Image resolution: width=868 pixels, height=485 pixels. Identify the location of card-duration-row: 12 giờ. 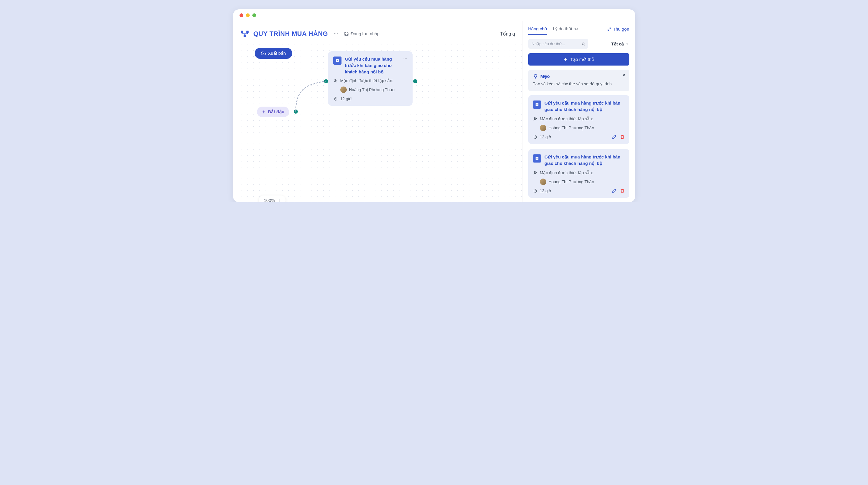
(370, 99).